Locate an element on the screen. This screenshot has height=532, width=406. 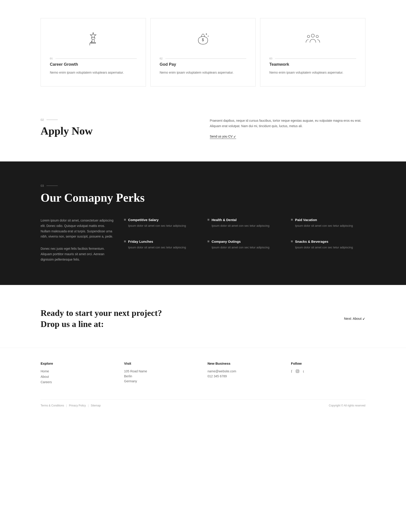
apply-link: Send us you CV ↙ is located at coordinates (223, 137).